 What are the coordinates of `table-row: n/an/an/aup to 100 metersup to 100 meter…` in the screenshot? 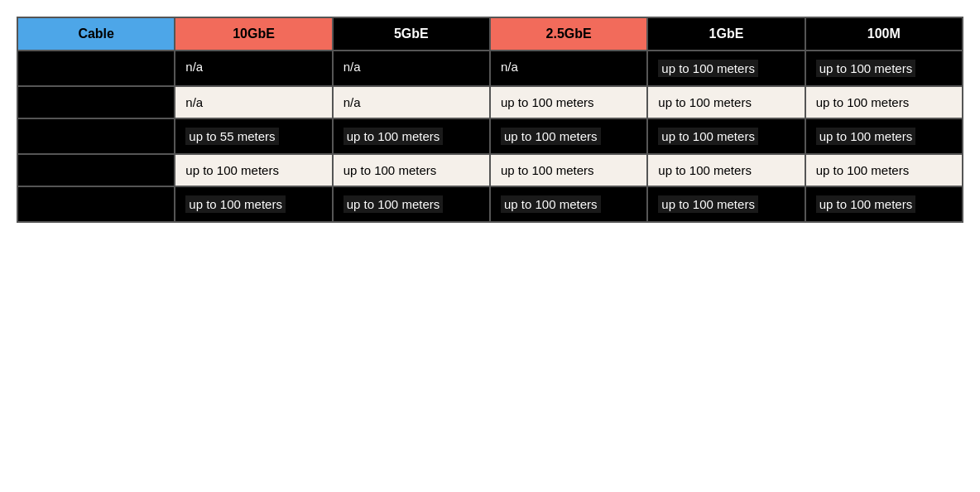 It's located at (490, 68).